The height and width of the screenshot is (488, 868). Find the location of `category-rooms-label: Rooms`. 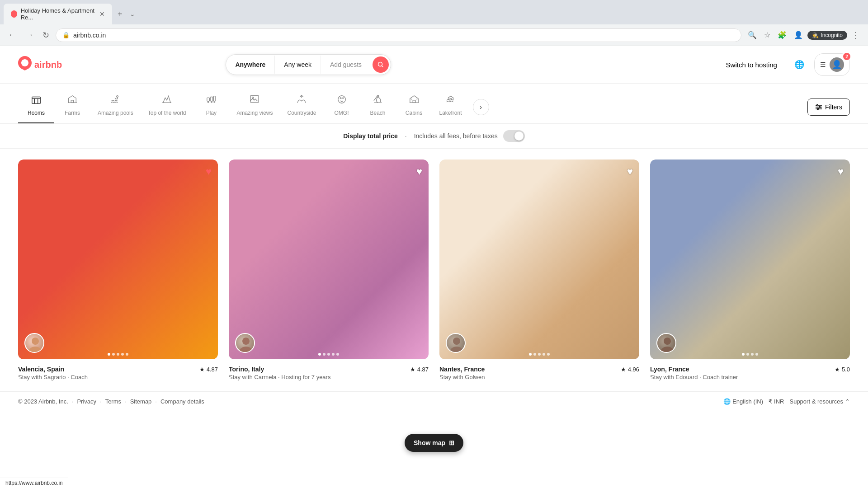

category-rooms-label: Rooms is located at coordinates (36, 113).